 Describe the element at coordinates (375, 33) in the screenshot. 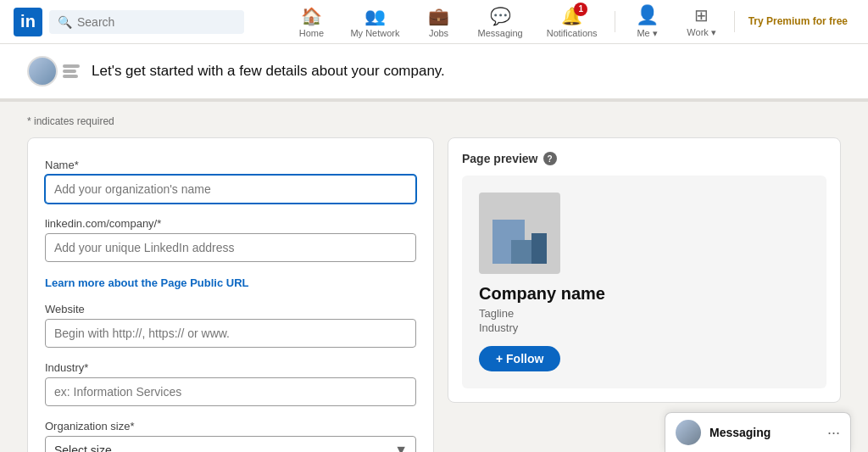

I see `network-label: My Network` at that location.